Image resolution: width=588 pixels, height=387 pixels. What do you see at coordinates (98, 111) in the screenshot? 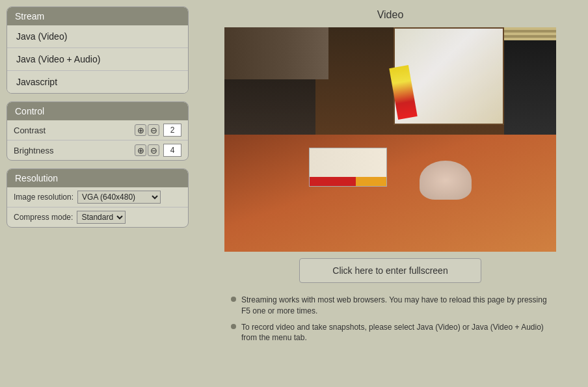
I see `control-panel-header: Control` at bounding box center [98, 111].